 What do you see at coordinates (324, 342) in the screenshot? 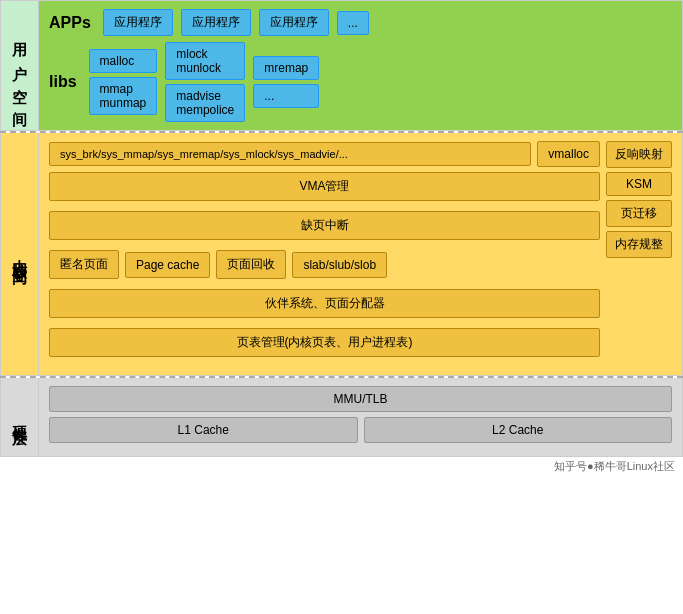
I see `page-table-box: 页表管理(内核页表、用户进程表)` at bounding box center [324, 342].